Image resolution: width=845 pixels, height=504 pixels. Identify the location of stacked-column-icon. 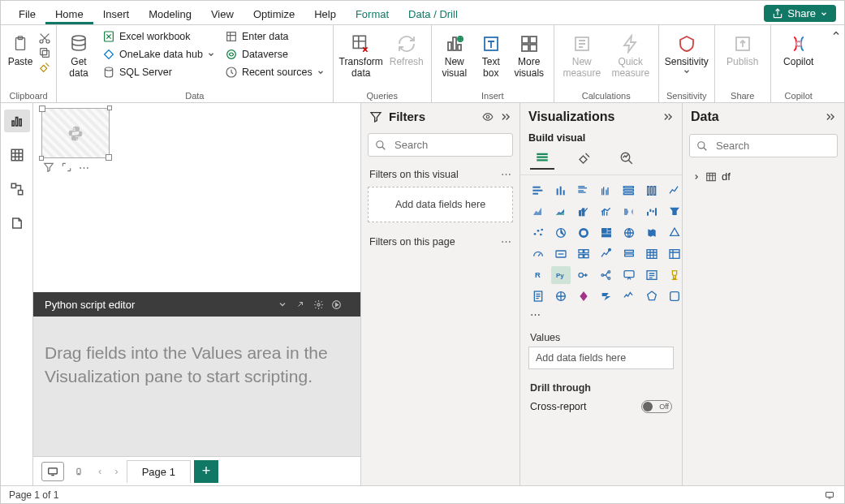
(561, 191).